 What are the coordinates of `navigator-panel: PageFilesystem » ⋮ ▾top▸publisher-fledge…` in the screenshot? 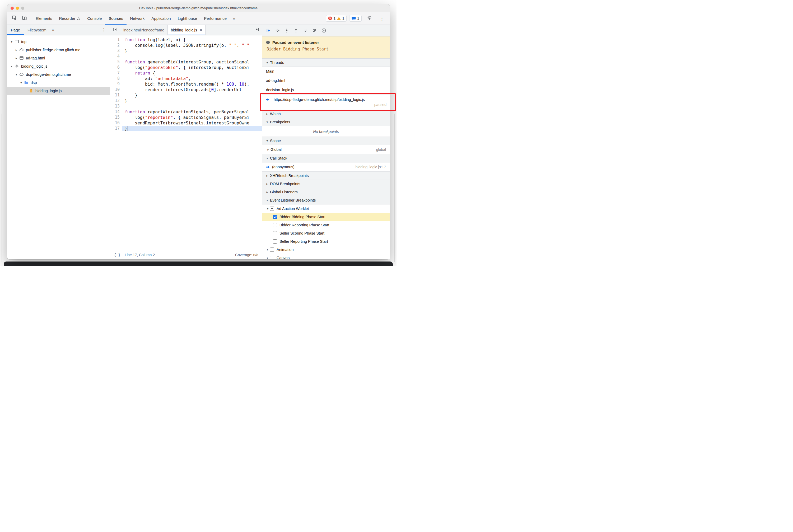 It's located at (59, 142).